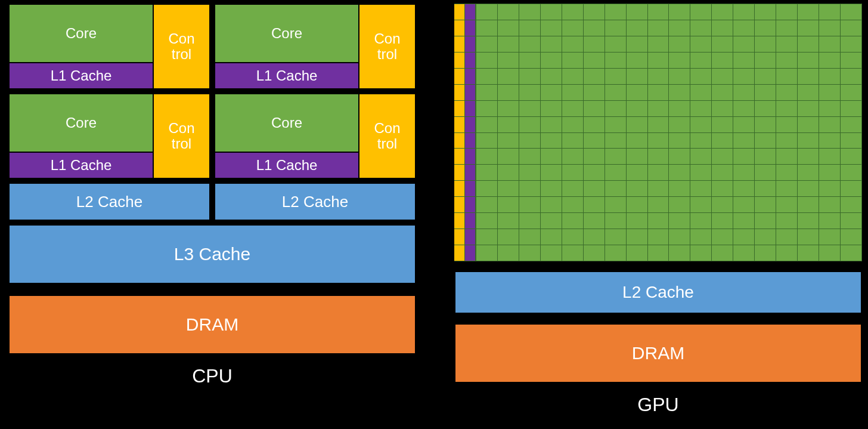 This screenshot has height=429, width=868. I want to click on cpu-core-block: Core L1 Cache Control, so click(315, 47).